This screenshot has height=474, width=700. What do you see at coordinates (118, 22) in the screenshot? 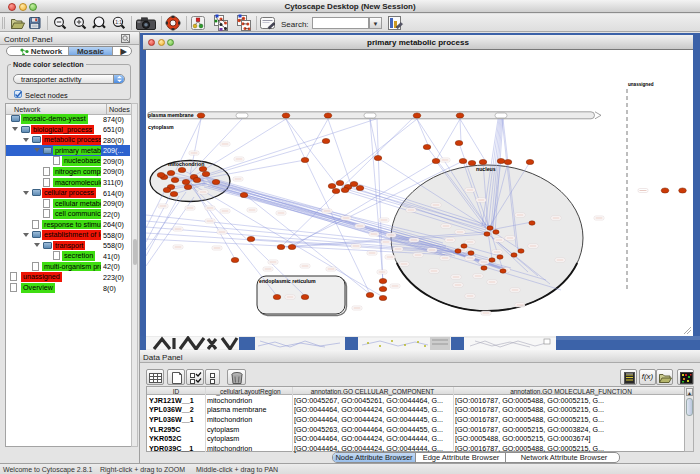
I see `svg-text: 1:1` at bounding box center [118, 22].